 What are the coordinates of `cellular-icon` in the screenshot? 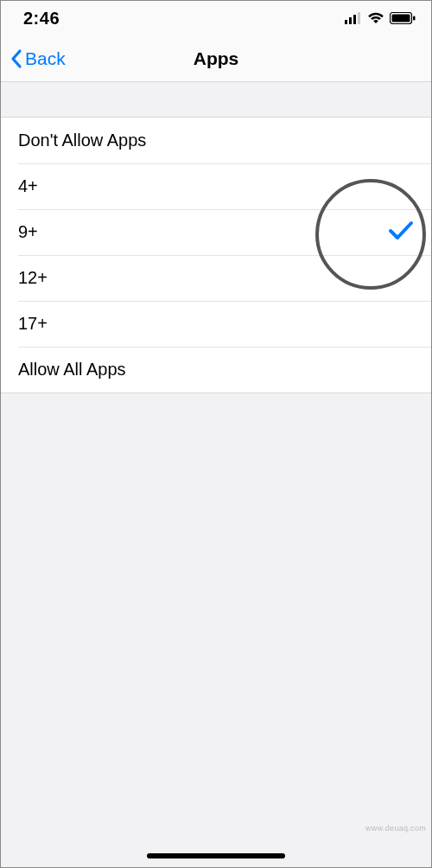 It's located at (353, 18).